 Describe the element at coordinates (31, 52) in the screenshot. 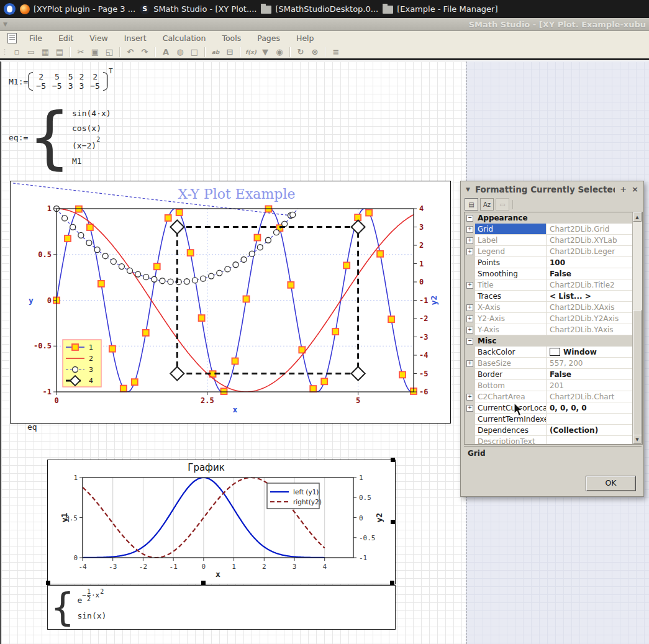

I see `open-icon: ▭` at that location.